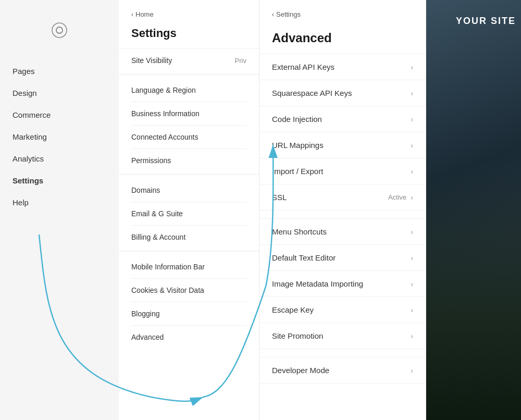 The height and width of the screenshot is (420, 521). Describe the element at coordinates (343, 145) in the screenshot. I see `url-mappings-row: URL Mappings ›` at that location.